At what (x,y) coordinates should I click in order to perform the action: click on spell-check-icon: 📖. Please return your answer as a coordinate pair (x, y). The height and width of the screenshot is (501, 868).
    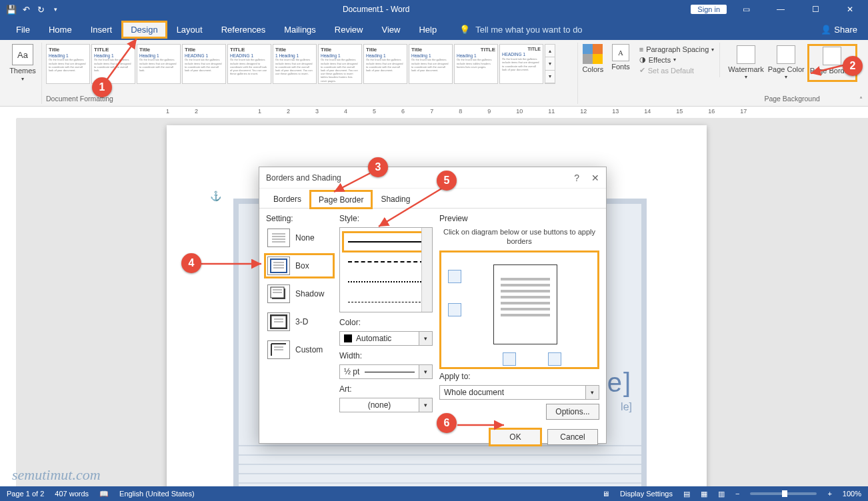
    Looking at the image, I should click on (104, 494).